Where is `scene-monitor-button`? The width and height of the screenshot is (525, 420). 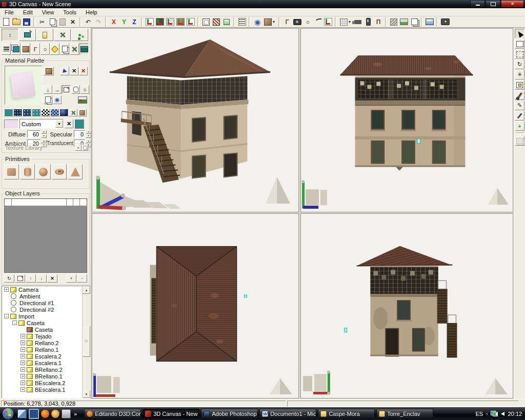 scene-monitor-button is located at coordinates (430, 22).